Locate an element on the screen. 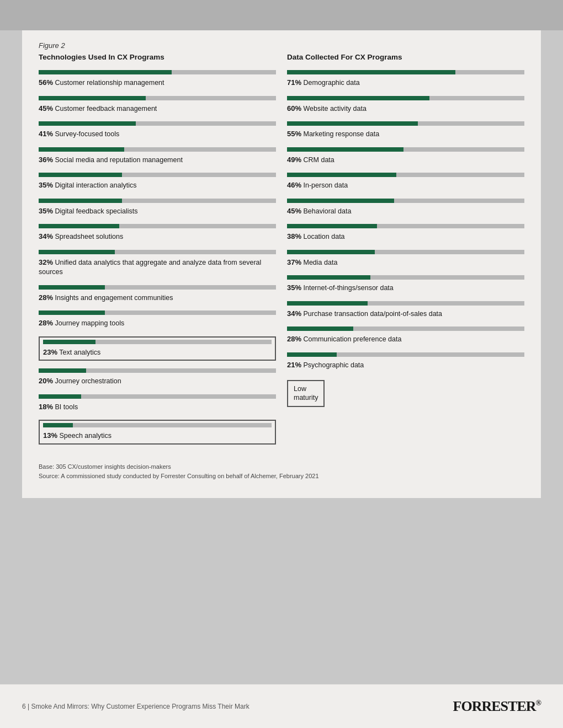  bar-label: 23% Text analytics is located at coordinates (157, 353).